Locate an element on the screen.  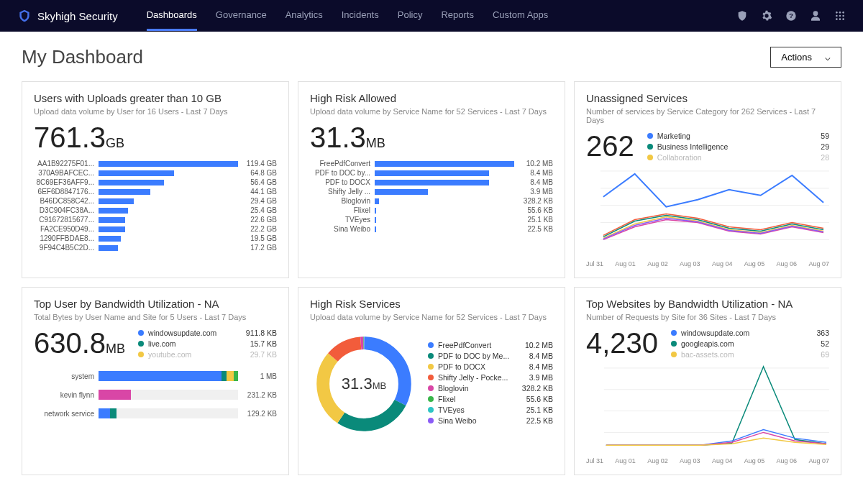
legend-item: Bloglovin328.2 KB is located at coordinates (490, 388).